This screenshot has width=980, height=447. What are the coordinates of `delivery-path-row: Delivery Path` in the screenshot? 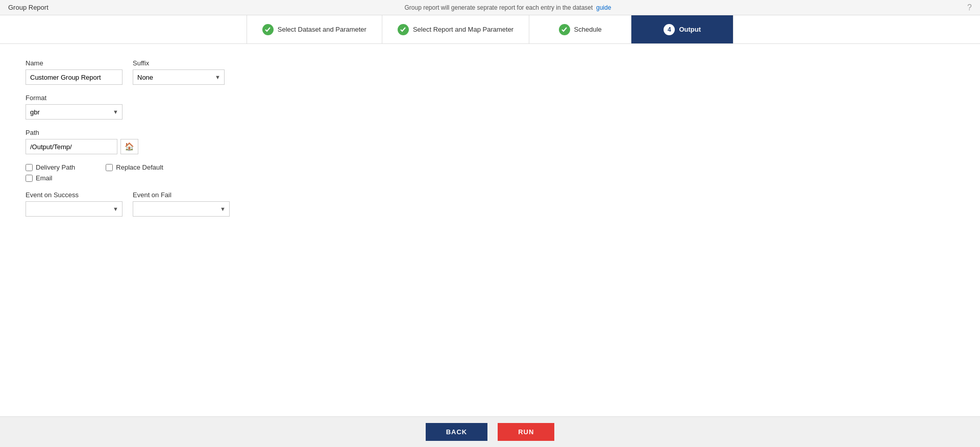 It's located at (50, 168).